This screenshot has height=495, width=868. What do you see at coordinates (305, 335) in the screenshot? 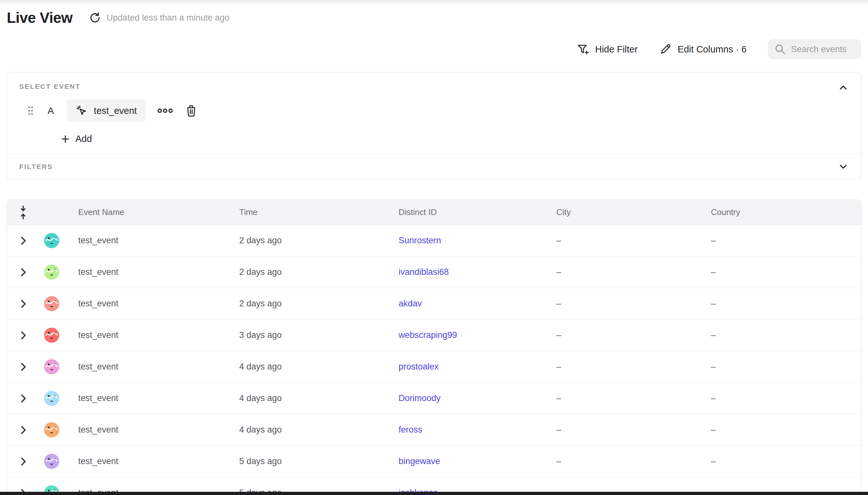
I see `cell-time: 3 days ago` at bounding box center [305, 335].